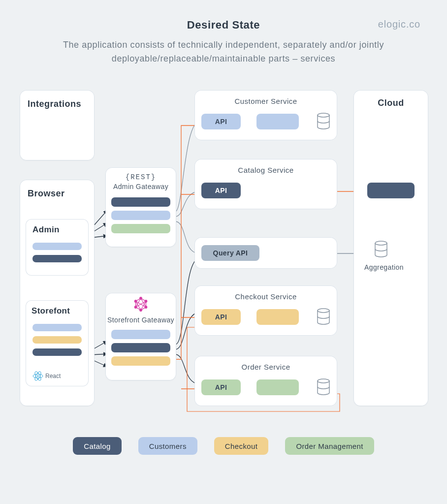 The width and height of the screenshot is (447, 504). Describe the element at coordinates (266, 253) in the screenshot. I see `query-box: Query API` at that location.